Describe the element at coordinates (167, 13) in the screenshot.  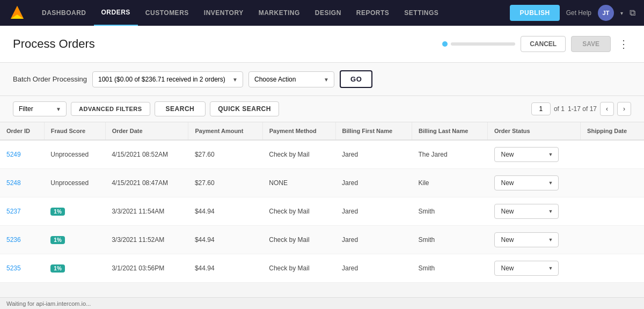
I see `nav-item-customers: CUSTOMERS` at that location.